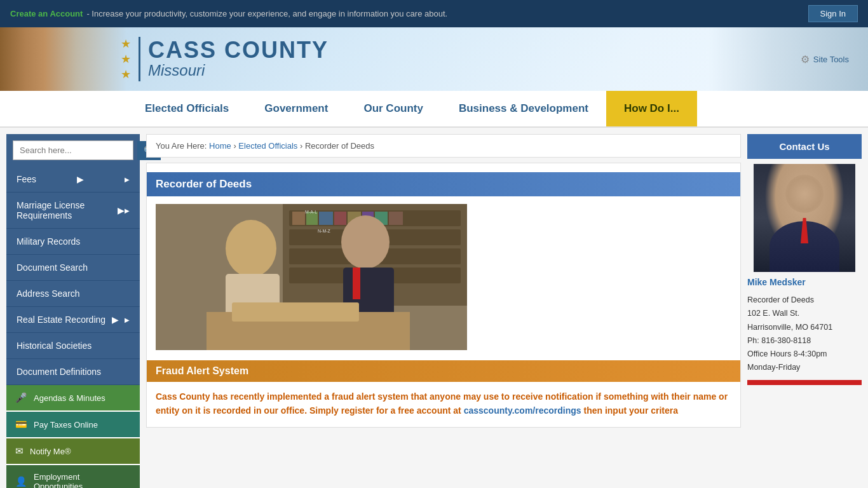  What do you see at coordinates (73, 424) in the screenshot?
I see `quick-link-pay-taxes: 💳 Pay Taxes Online` at bounding box center [73, 424].